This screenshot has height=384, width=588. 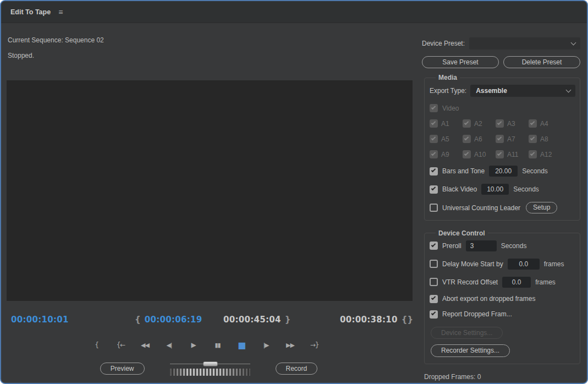 I want to click on video-checkbox, so click(x=433, y=108).